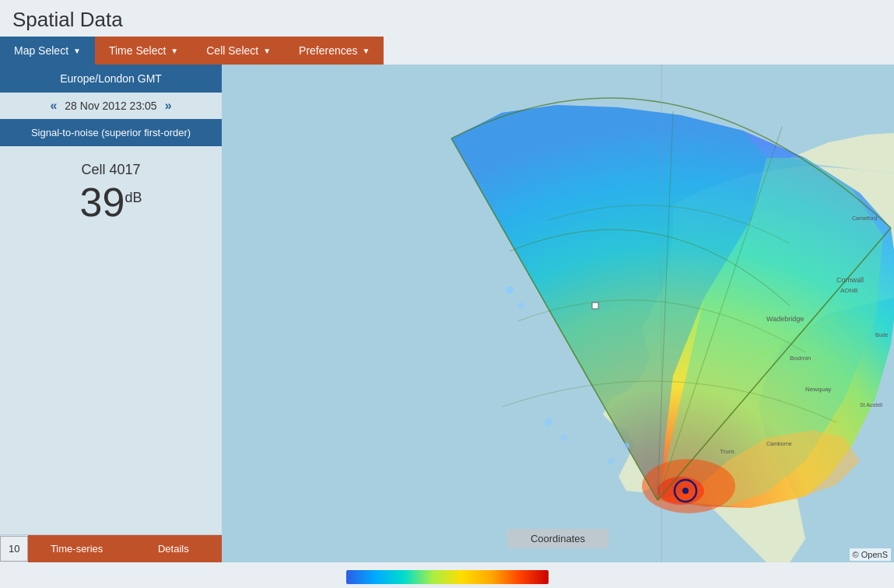  What do you see at coordinates (110, 548) in the screenshot?
I see `sidebar-bottom: 10 Time-series Details` at bounding box center [110, 548].